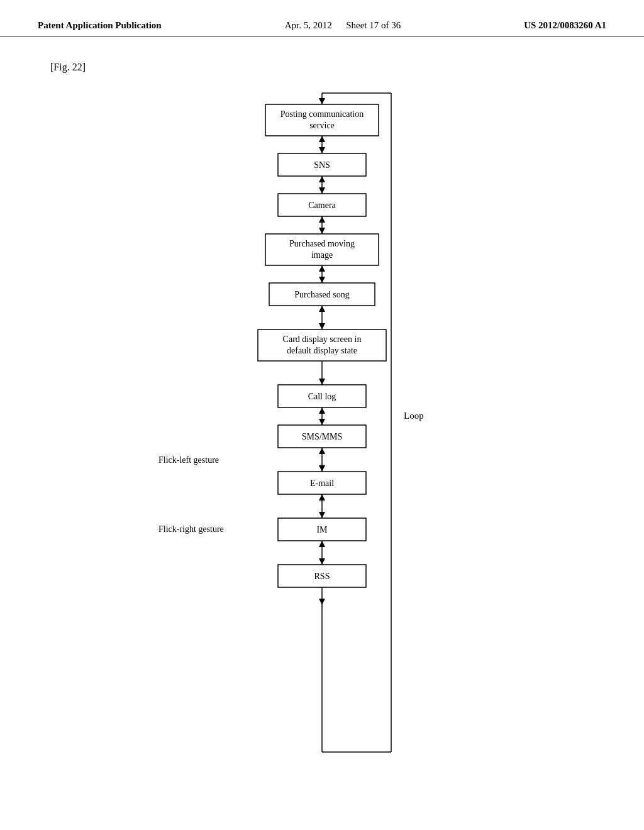 This screenshot has width=644, height=830. What do you see at coordinates (322, 436) in the screenshot?
I see `svg-text: SMS/MMS` at bounding box center [322, 436].